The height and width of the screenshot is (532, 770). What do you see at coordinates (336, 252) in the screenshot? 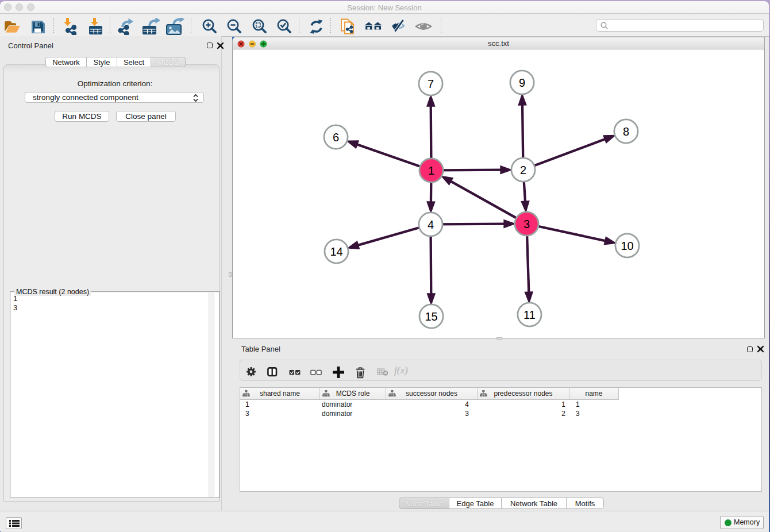
I see `svg-text: 14` at bounding box center [336, 252].